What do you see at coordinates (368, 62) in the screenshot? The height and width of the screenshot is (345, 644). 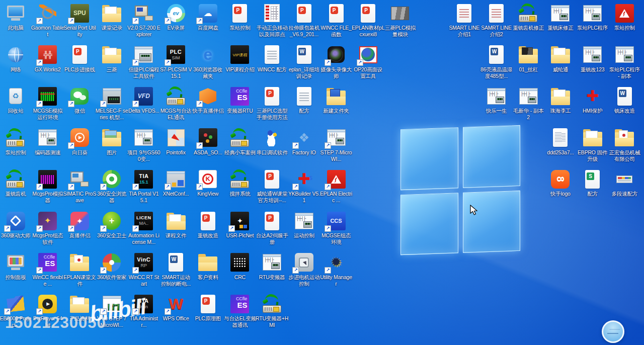 I see `desktop-icon: ↗OP20画面设置工具` at bounding box center [368, 62].